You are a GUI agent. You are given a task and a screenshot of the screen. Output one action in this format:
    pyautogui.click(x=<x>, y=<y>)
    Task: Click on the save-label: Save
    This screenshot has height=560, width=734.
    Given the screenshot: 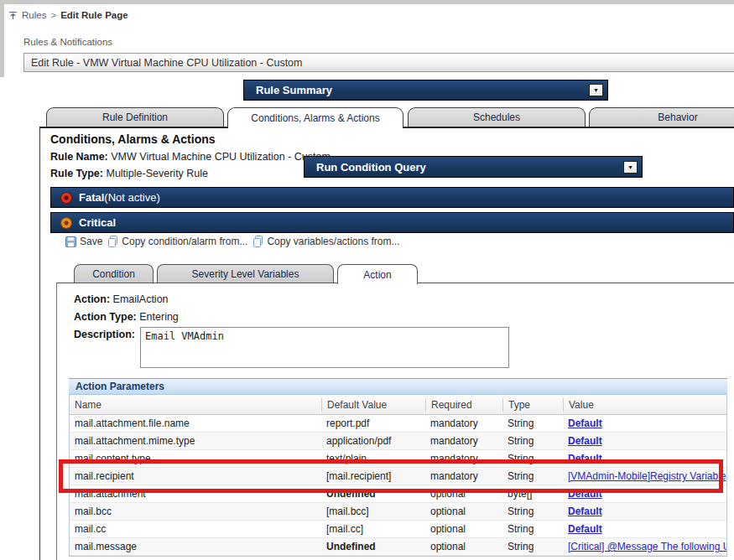 What is the action you would take?
    pyautogui.click(x=91, y=241)
    